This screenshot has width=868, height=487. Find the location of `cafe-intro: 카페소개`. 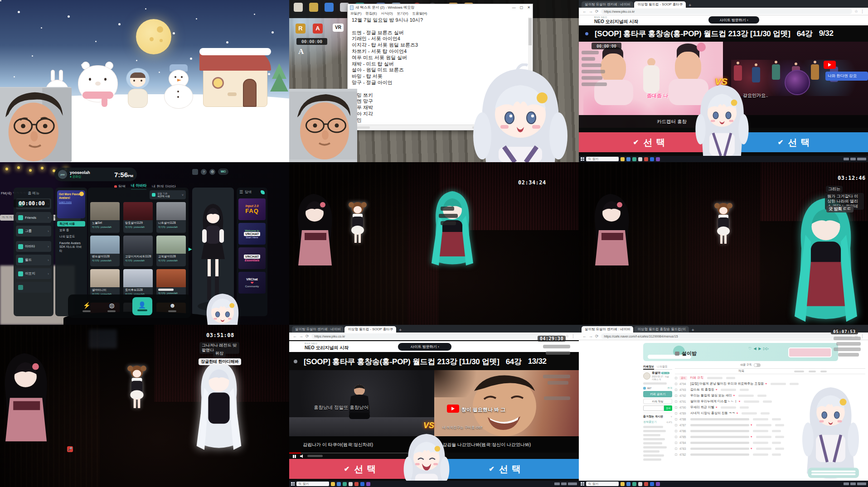

cafe-intro: 카페소개 is located at coordinates (656, 379).